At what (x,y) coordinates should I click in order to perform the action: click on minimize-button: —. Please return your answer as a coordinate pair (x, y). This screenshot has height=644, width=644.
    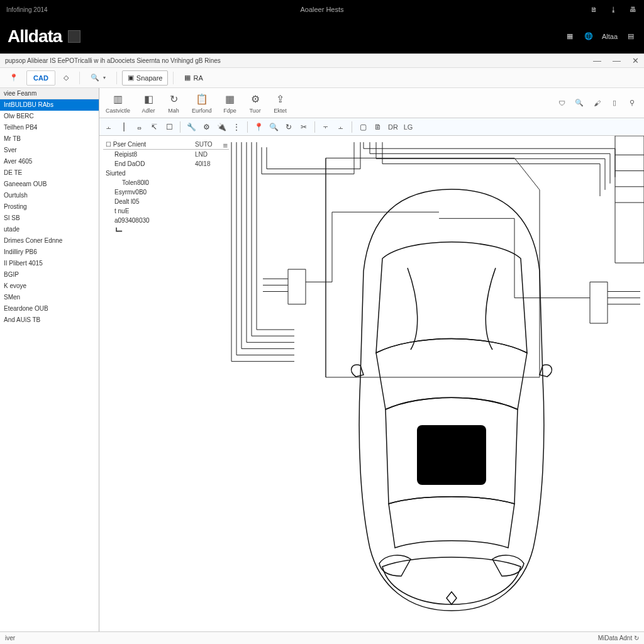
    Looking at the image, I should click on (597, 60).